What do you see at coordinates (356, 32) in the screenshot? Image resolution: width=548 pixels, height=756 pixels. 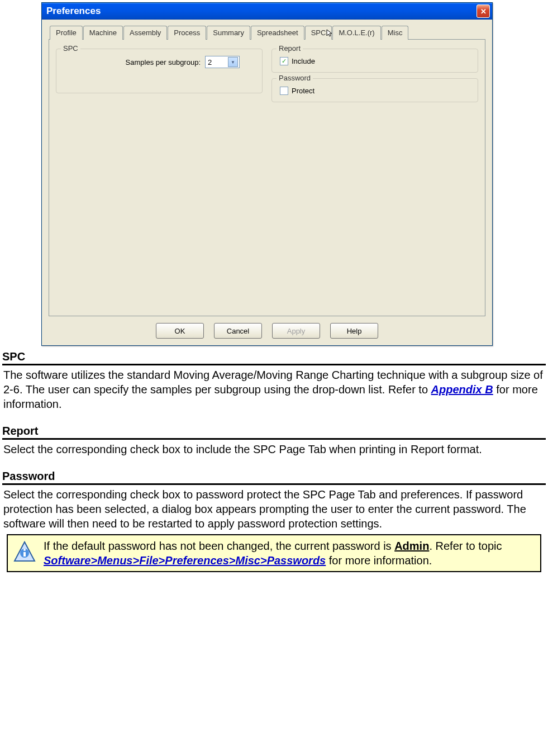 I see `tab-mole: M.O.L.E.(r)` at bounding box center [356, 32].